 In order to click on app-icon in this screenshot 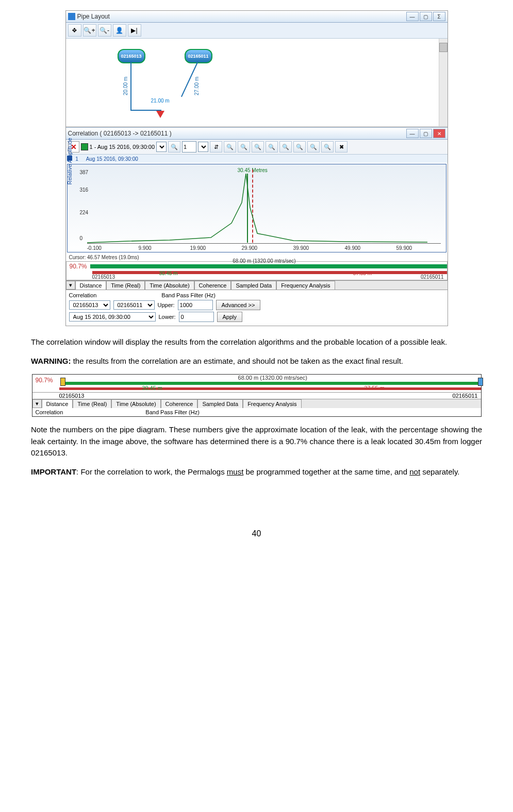, I will do `click(72, 16)`.